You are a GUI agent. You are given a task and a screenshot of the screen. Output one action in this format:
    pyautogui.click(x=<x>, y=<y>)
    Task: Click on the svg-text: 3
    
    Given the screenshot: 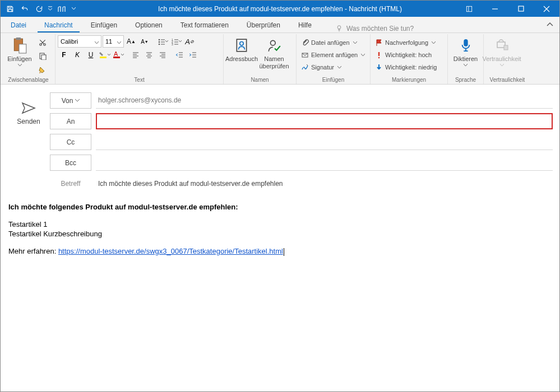 What is the action you would take?
    pyautogui.click(x=173, y=44)
    